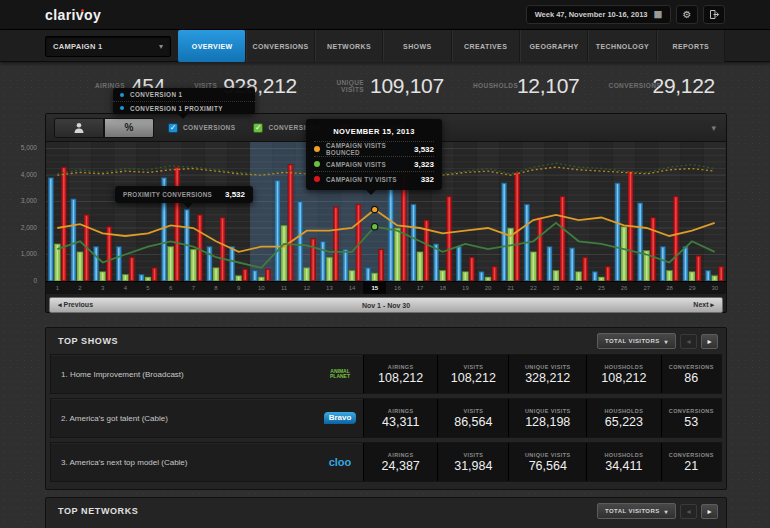  I want to click on top-bar: clarivoy Week 47, November 10-16, 2013 ▦…, so click(385, 15).